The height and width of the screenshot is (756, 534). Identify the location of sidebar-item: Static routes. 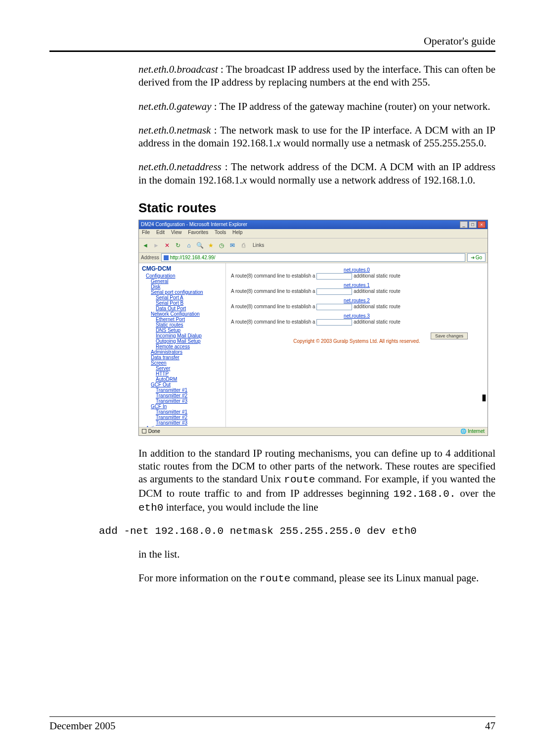
(183, 325).